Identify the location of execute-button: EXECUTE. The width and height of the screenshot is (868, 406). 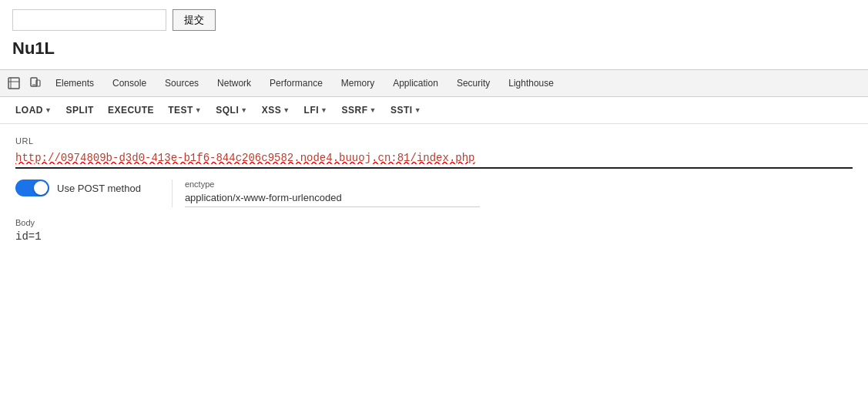
(131, 110).